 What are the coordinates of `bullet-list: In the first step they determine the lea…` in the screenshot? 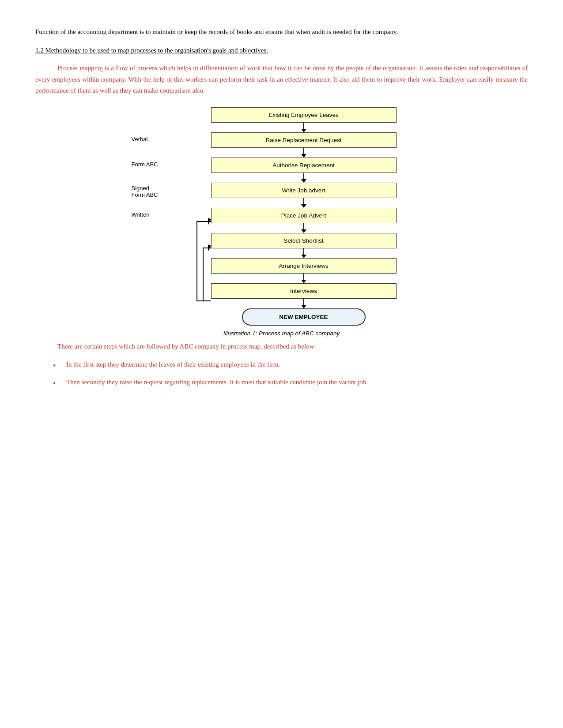 It's located at (282, 373).